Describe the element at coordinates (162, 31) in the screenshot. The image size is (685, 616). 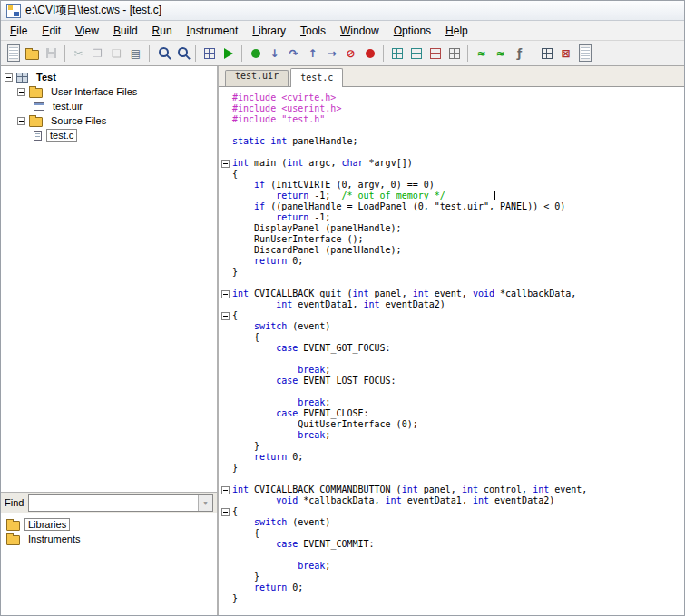
I see `menu-item-run: Run` at that location.